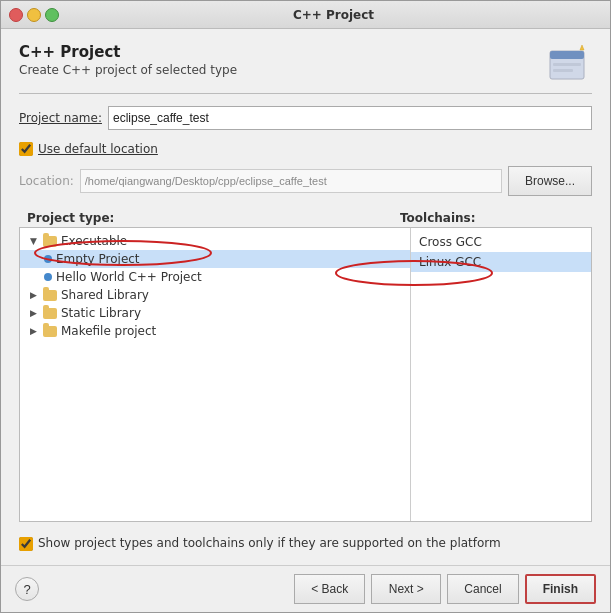  I want to click on folder-icon-shared, so click(50, 296).